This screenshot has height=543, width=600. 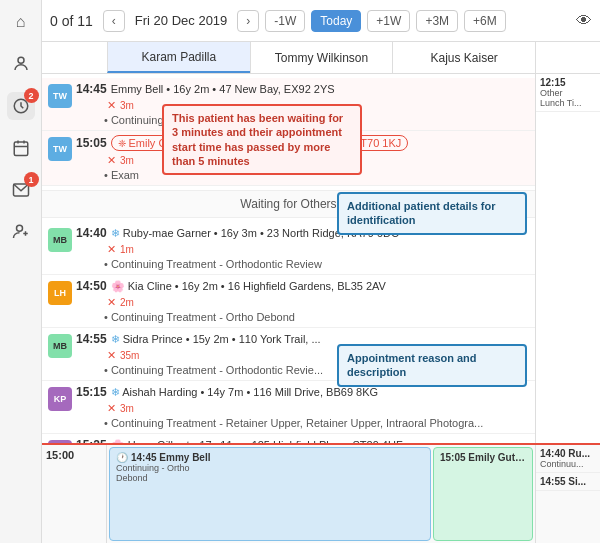 What do you see at coordinates (74, 58) in the screenshot?
I see `time-column-header` at bounding box center [74, 58].